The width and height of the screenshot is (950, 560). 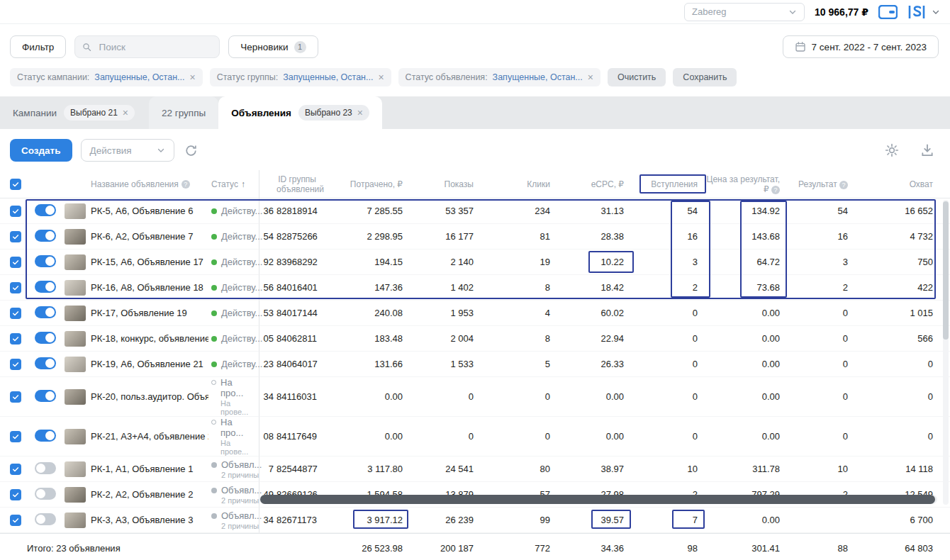 What do you see at coordinates (99, 113) in the screenshot?
I see `selected-count-badge: Выбрано 21 ×` at bounding box center [99, 113].